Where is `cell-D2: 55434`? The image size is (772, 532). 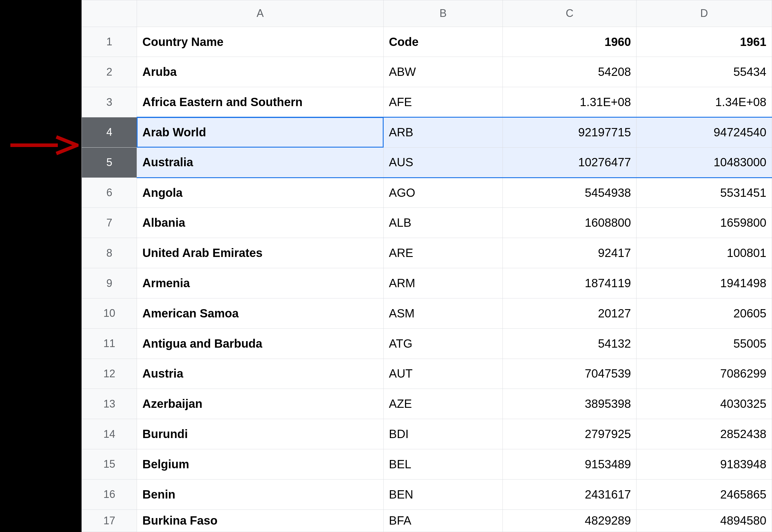
cell-D2: 55434 is located at coordinates (704, 72).